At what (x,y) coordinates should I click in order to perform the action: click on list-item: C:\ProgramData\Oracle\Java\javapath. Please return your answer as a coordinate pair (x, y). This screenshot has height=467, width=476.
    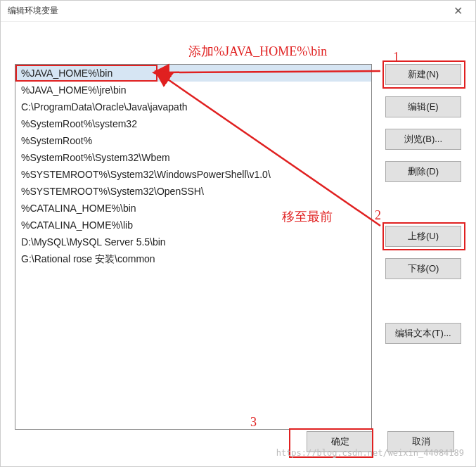
    Looking at the image, I should click on (193, 107).